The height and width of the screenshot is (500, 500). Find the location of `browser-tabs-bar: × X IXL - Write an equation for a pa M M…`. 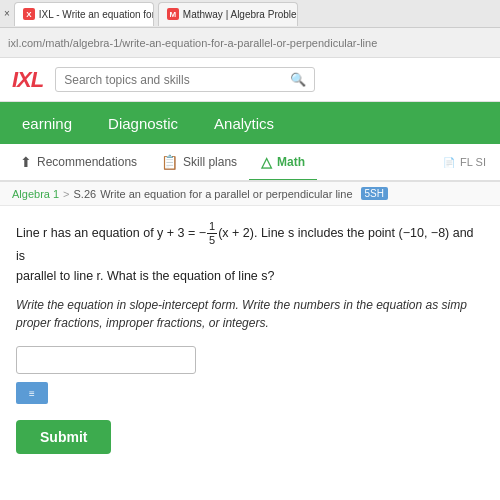

browser-tabs-bar: × X IXL - Write an equation for a pa M M… is located at coordinates (250, 14).